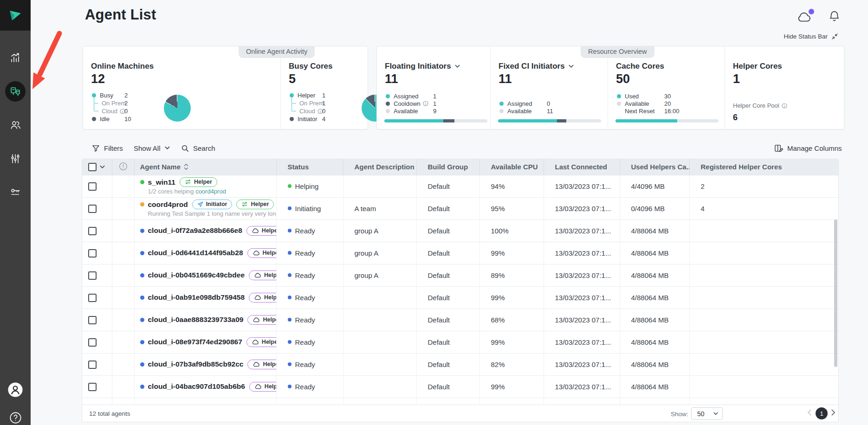  I want to click on cloud-small-icon, so click(258, 386).